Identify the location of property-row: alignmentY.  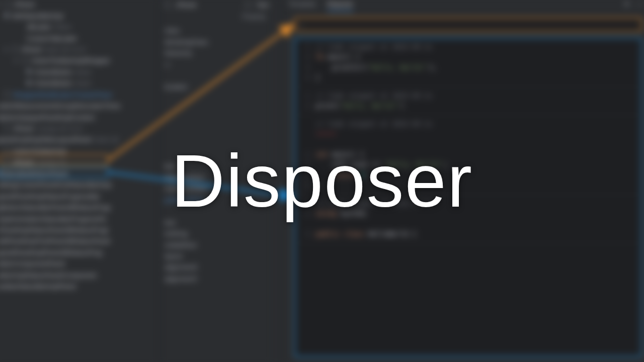
(216, 279).